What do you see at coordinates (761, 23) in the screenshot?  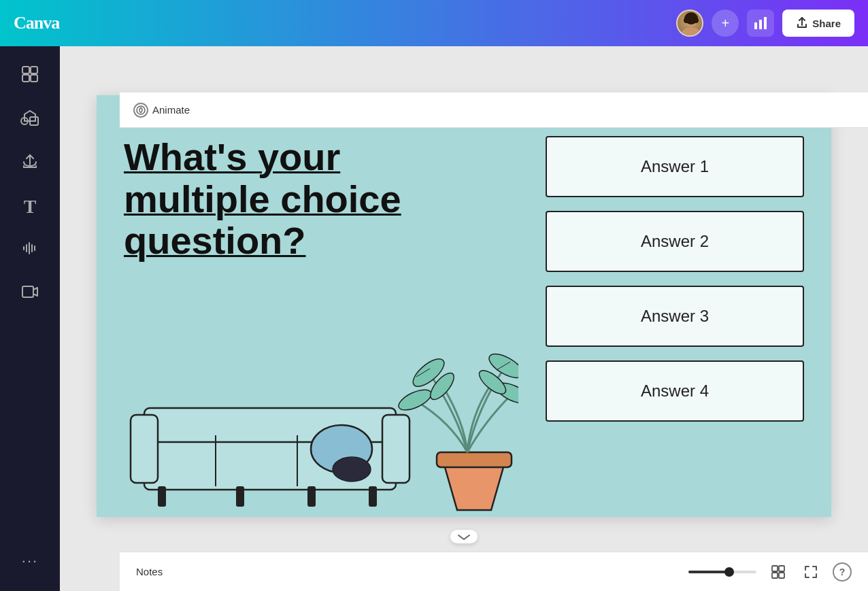 I see `chart-button` at bounding box center [761, 23].